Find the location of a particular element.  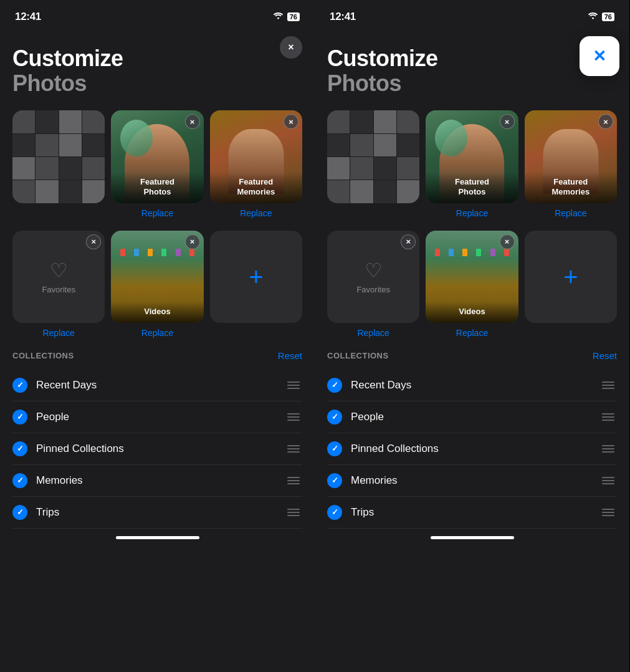

collection-name-trips-left: Trips is located at coordinates (161, 512).